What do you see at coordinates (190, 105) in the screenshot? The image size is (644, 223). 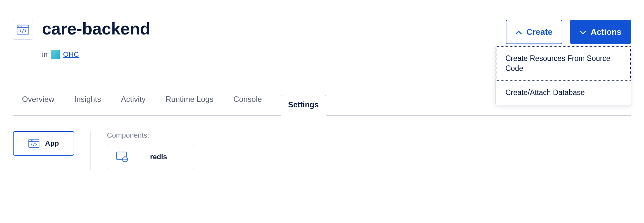 I see `tab-runtime-logs: Runtime Logs` at bounding box center [190, 105].